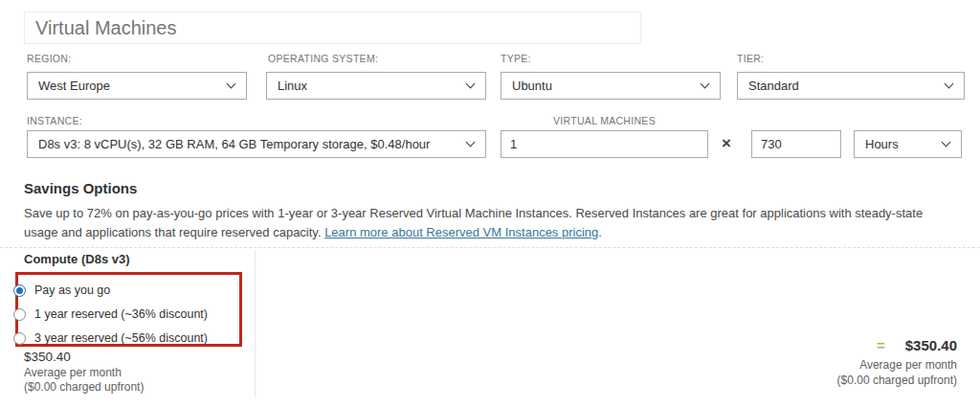 This screenshot has height=408, width=980. What do you see at coordinates (605, 121) in the screenshot?
I see `vm-count-label: VIRTUAL MACHINES` at bounding box center [605, 121].